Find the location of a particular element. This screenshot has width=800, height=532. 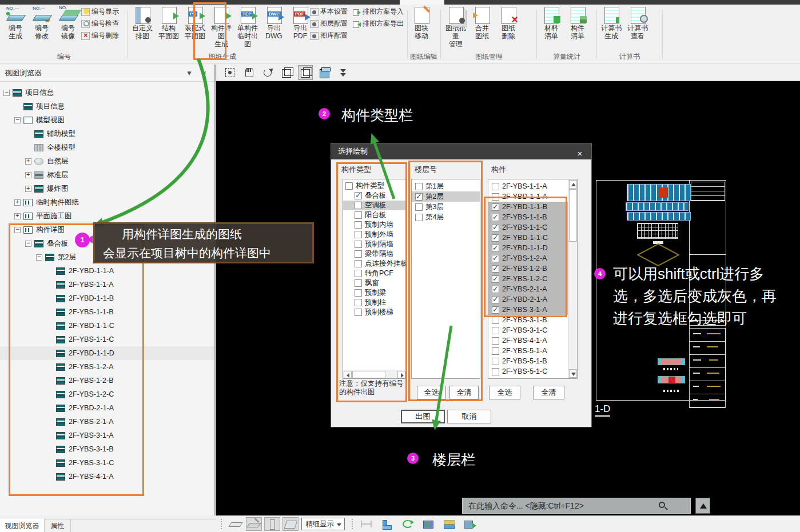

dimension-tool-icon is located at coordinates (367, 524).